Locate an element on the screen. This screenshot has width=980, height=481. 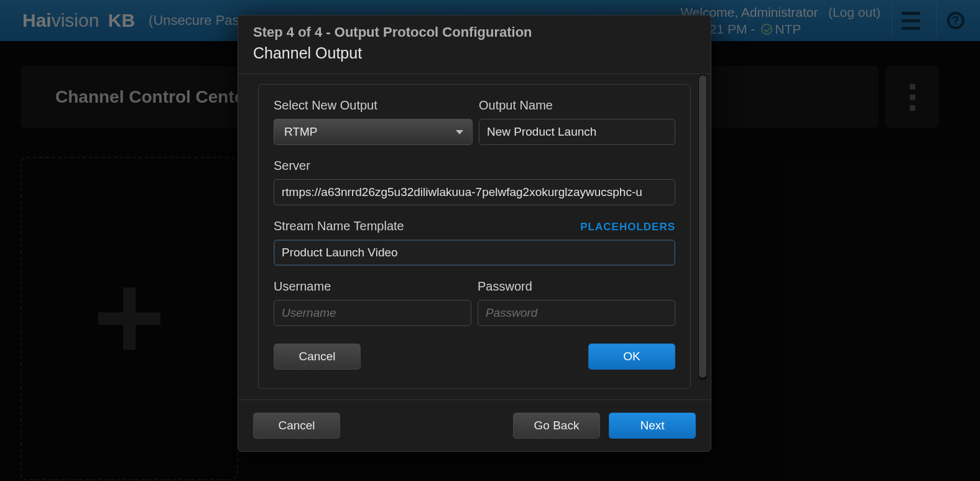
scrollbar-thumb is located at coordinates (703, 226).